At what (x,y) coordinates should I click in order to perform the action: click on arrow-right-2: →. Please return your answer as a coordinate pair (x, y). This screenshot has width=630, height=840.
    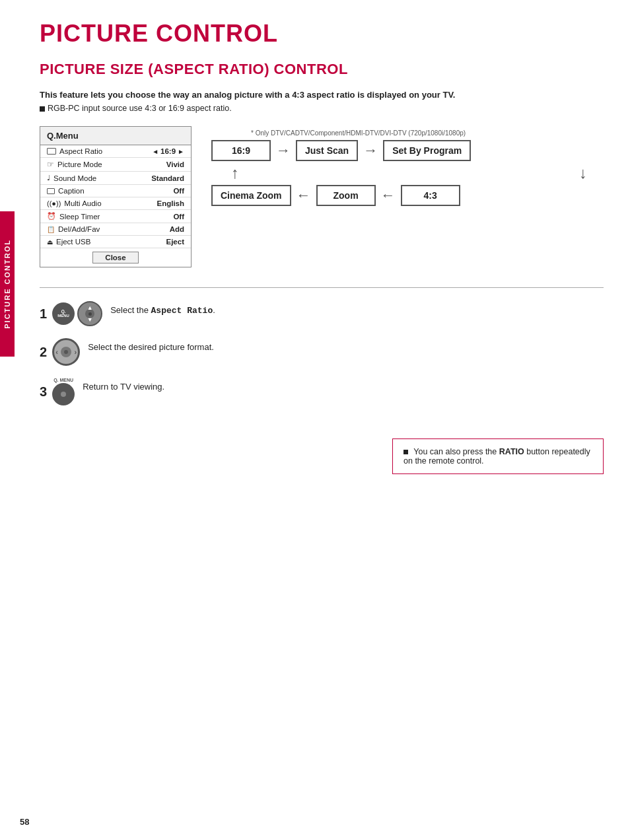
    Looking at the image, I should click on (370, 151).